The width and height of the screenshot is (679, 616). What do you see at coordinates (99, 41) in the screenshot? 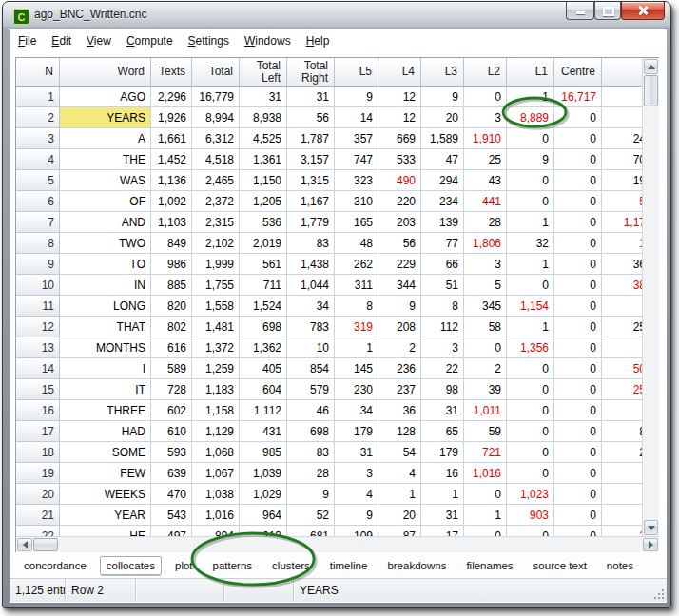
I see `menu-item-view: View` at bounding box center [99, 41].